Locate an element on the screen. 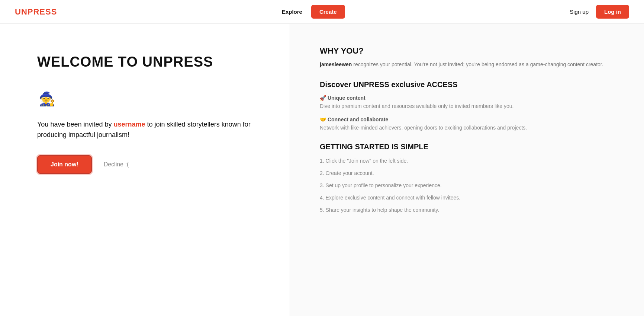 The width and height of the screenshot is (644, 316). feature-1-label: Unique content is located at coordinates (347, 98).